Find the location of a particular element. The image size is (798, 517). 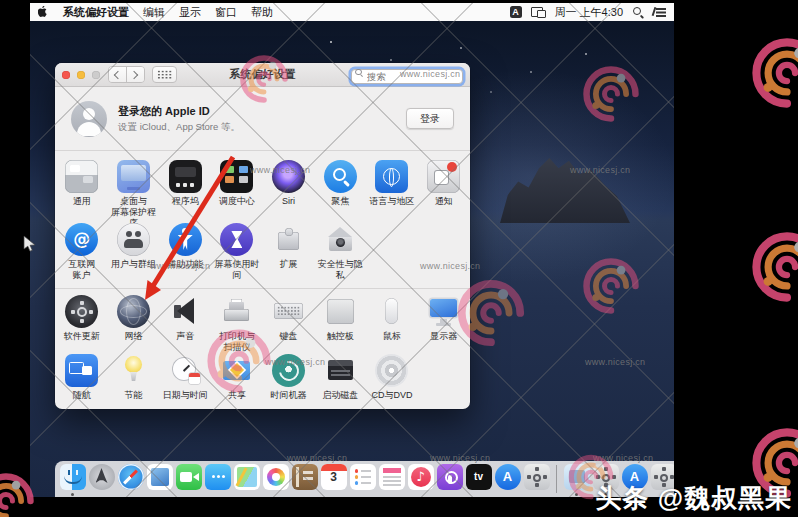

menu-item-0: 系统偏好设置 is located at coordinates (96, 12).